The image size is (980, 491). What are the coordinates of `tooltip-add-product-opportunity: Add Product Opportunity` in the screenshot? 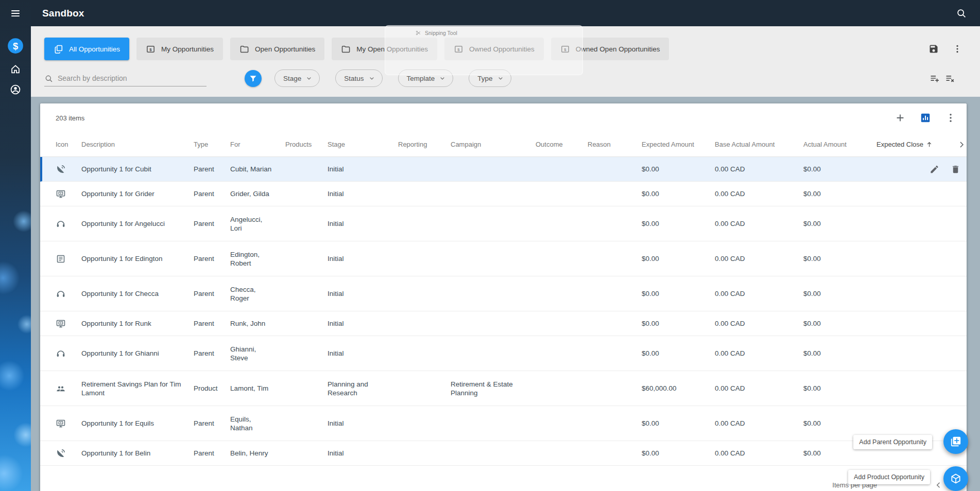 It's located at (889, 477).